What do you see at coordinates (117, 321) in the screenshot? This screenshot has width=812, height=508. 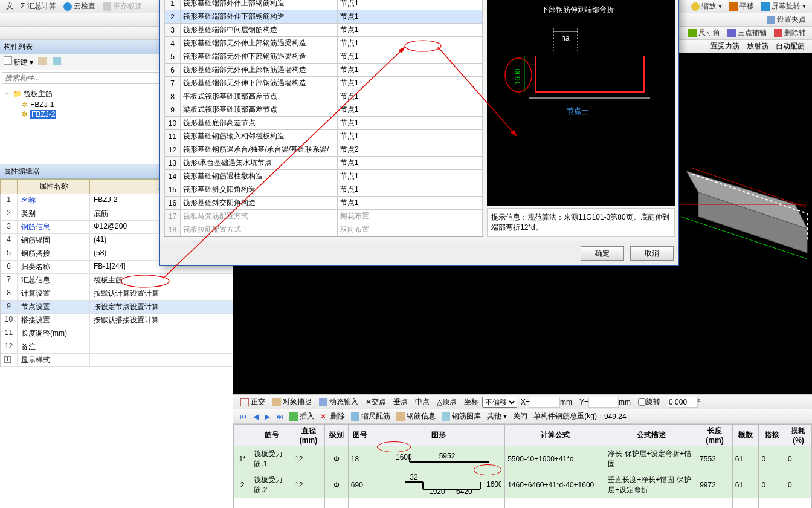 I see `prop-row: 10 搭接设置 按默认搭接设置计算` at bounding box center [117, 321].